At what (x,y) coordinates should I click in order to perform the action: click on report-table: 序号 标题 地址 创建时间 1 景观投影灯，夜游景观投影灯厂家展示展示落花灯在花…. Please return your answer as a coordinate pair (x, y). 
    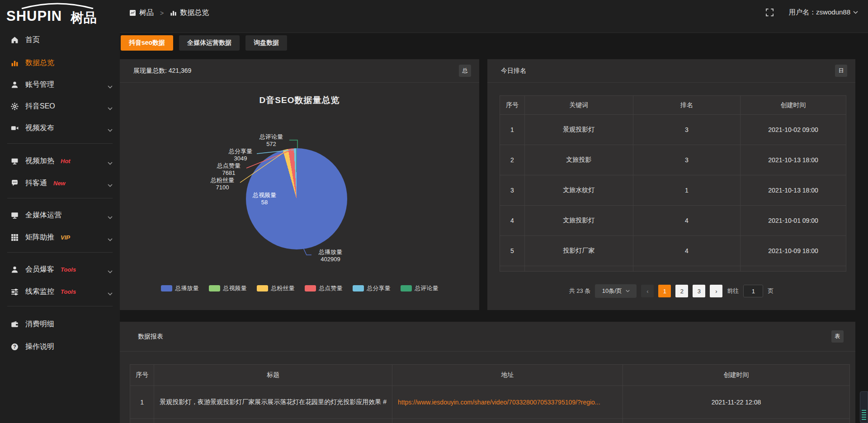
    Looking at the image, I should click on (490, 394).